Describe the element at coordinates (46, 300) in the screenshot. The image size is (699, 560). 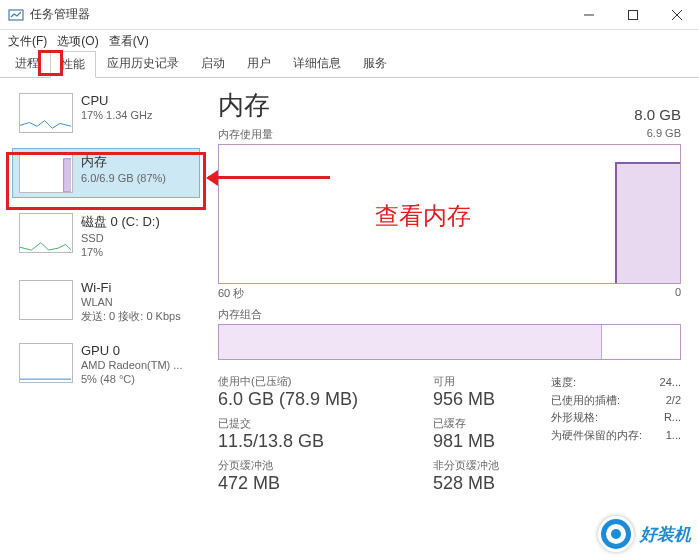
I see `wifi-mini-graph` at that location.